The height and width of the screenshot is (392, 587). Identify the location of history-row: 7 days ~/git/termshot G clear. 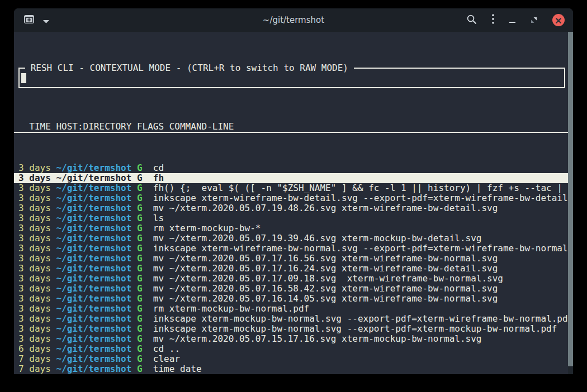
(294, 359).